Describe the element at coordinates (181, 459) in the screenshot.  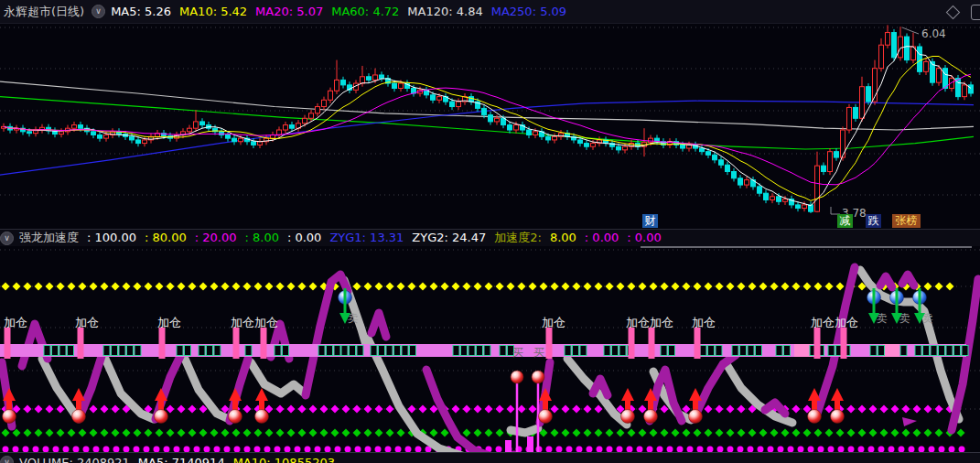
I see `header-segment: MA5: 7140914` at that location.